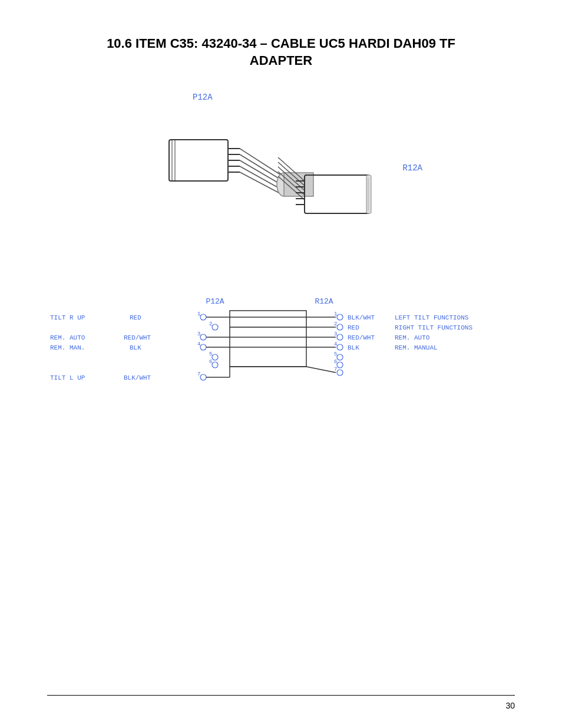 This screenshot has height=728, width=562. What do you see at coordinates (353, 328) in the screenshot?
I see `right-color-2: RED` at bounding box center [353, 328].